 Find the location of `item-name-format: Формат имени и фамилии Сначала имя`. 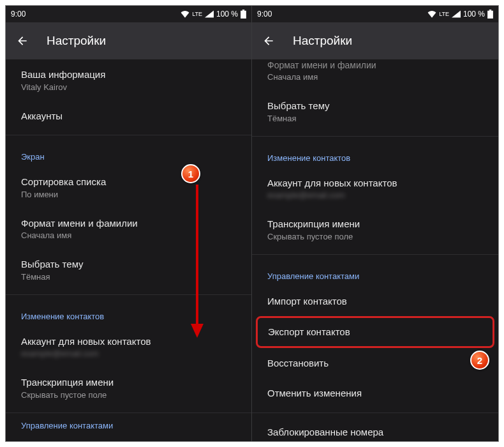

item-name-format: Формат имени и фамилии Сначала имя is located at coordinates (129, 229).